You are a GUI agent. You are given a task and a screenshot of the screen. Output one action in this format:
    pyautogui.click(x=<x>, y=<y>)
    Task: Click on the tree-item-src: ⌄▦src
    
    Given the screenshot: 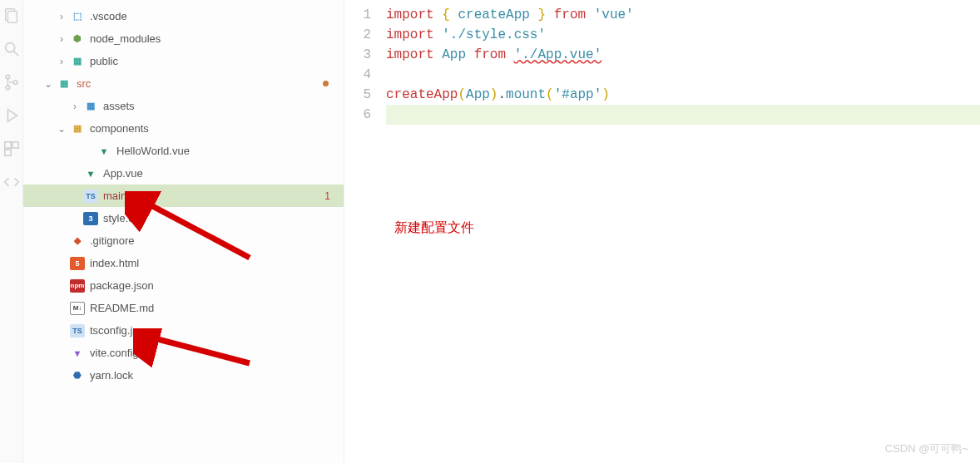 What is the action you would take?
    pyautogui.click(x=183, y=83)
    